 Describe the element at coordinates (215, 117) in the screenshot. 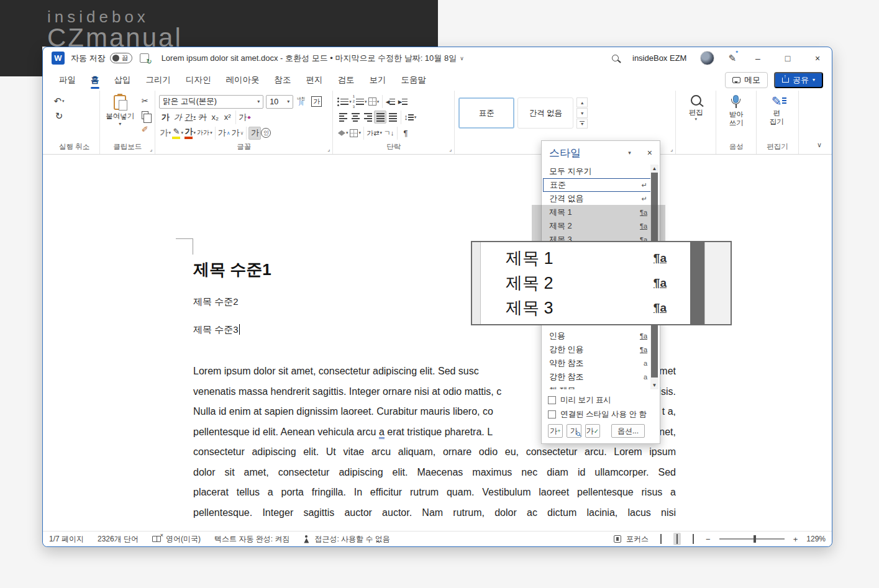

I see `subscript-button: x₂` at that location.